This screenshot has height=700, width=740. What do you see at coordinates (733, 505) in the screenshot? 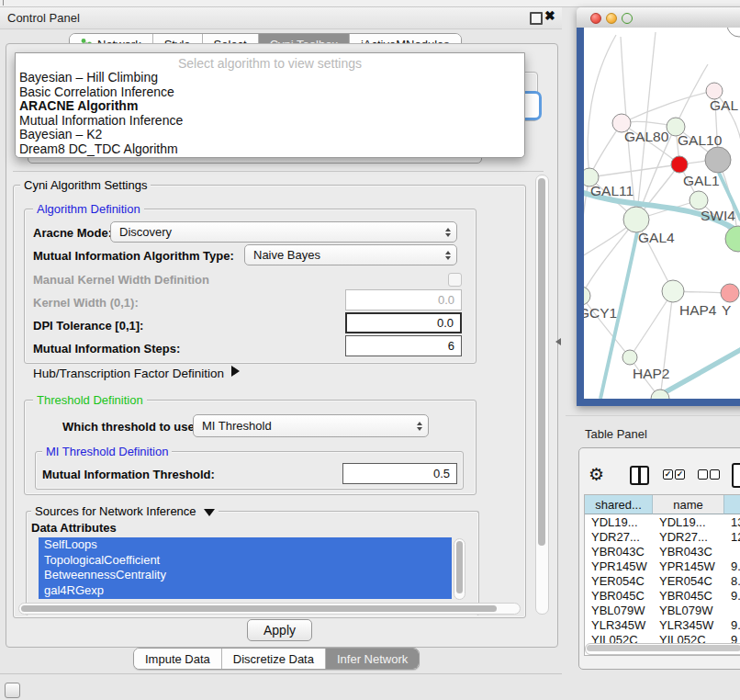
I see `column-header` at bounding box center [733, 505].